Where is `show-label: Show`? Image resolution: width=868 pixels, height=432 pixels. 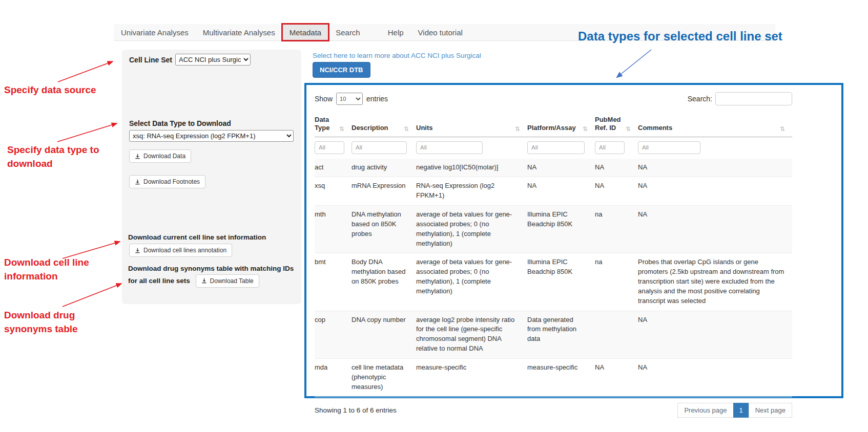 show-label: Show is located at coordinates (324, 99).